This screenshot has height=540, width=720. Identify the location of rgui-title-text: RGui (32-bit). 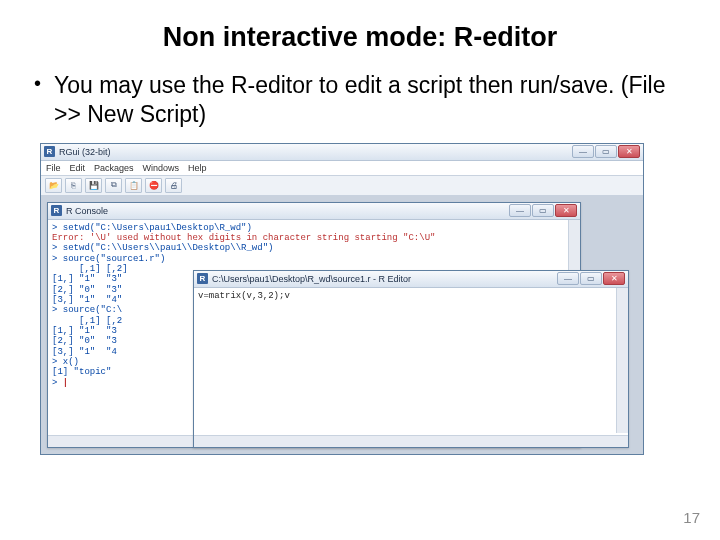
(314, 152).